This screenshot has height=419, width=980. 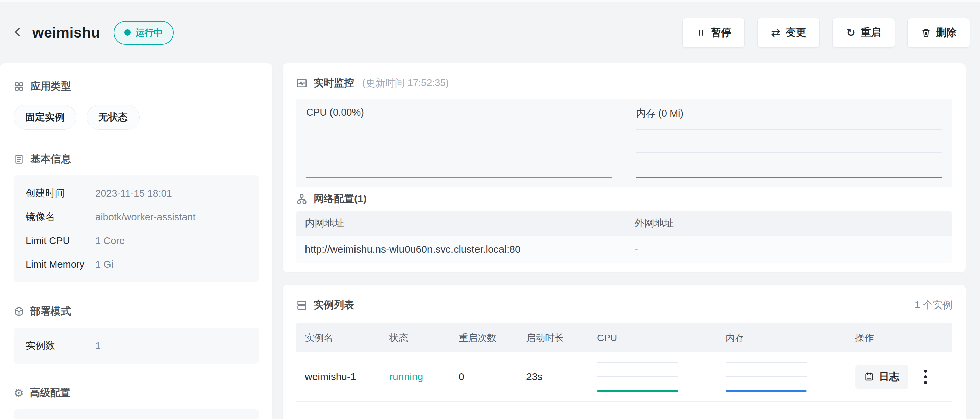 I want to click on list-icon, so click(x=302, y=305).